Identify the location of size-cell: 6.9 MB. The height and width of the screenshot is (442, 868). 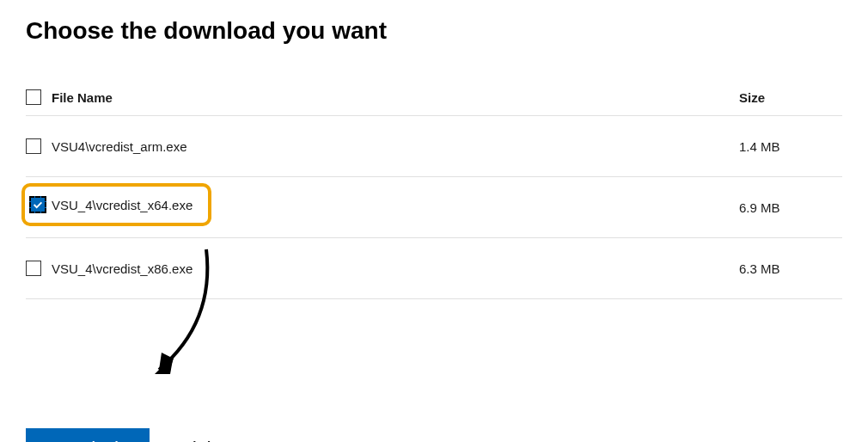
(791, 208).